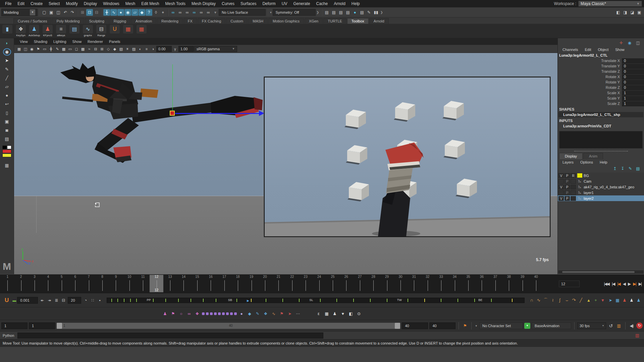  I want to click on highlight-selection-icon: ⌖, so click(163, 12).